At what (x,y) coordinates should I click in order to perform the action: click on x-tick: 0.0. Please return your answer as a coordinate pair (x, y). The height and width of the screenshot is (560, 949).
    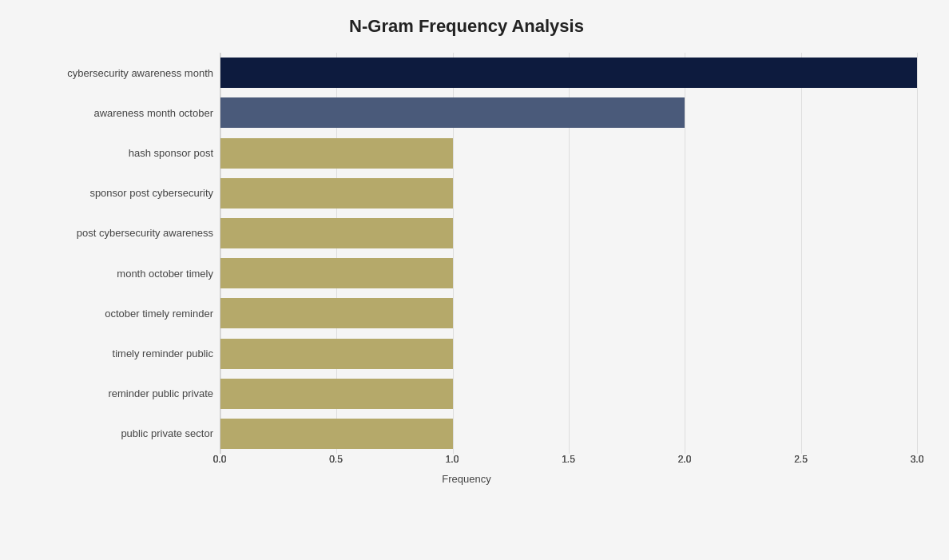
    Looking at the image, I should click on (220, 459).